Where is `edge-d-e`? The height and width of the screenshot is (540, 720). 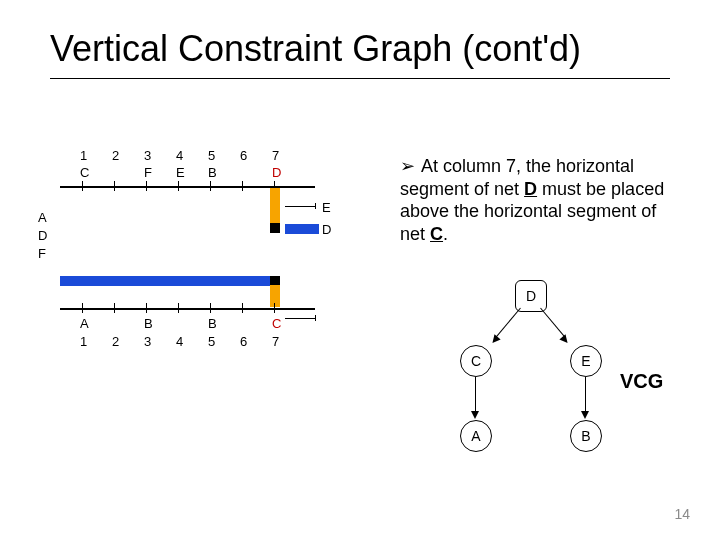
edge-d-e is located at coordinates (552, 323).